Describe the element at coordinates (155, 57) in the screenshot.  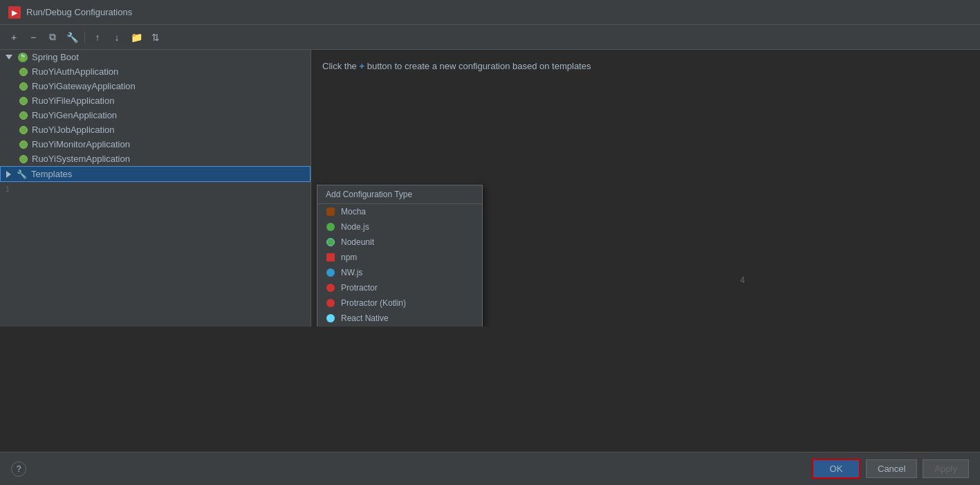
I see `tree-item-spring-boot-parent: 🍃 Spring Boot` at that location.